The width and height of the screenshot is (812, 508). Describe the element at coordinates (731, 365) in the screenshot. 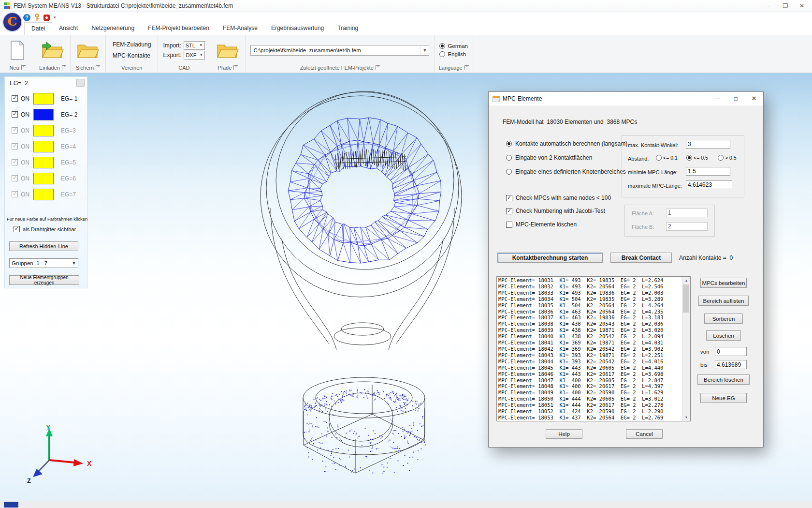

I see `bis-input` at that location.